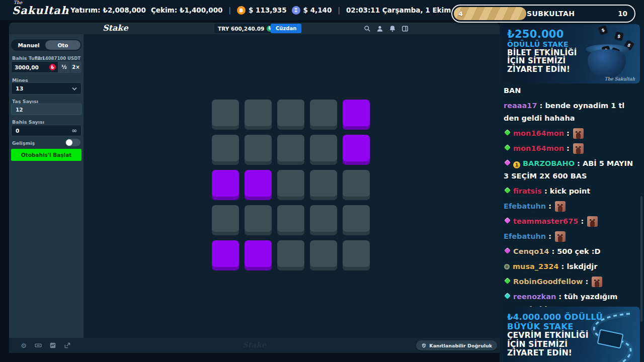  What do you see at coordinates (570, 191) in the screenshot?
I see `chat-text: kick point` at bounding box center [570, 191].